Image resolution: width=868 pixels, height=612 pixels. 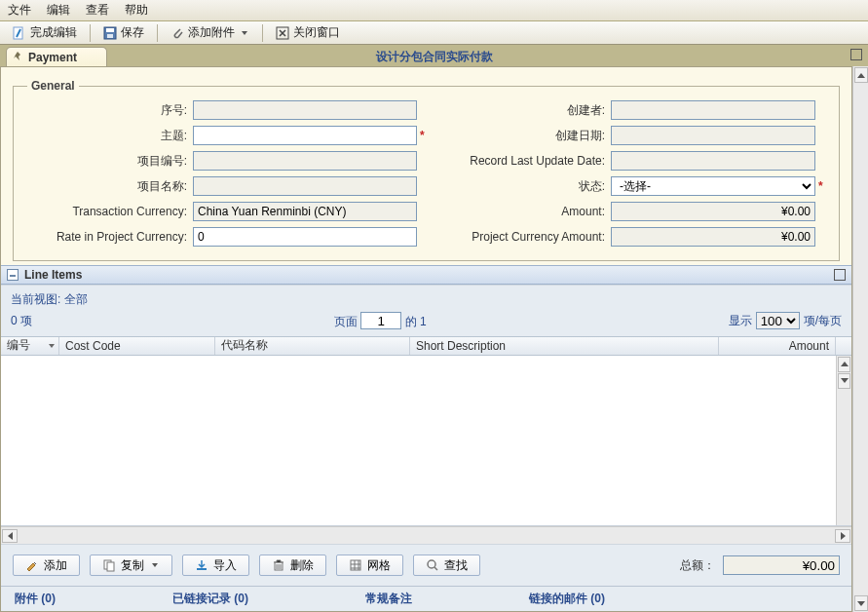 What do you see at coordinates (518, 187) in the screenshot?
I see `label-status: 状态:` at bounding box center [518, 187].